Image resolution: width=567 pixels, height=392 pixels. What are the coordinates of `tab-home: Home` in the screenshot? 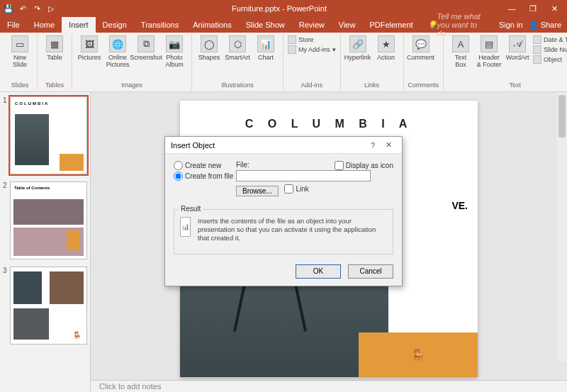 It's located at (44, 25).